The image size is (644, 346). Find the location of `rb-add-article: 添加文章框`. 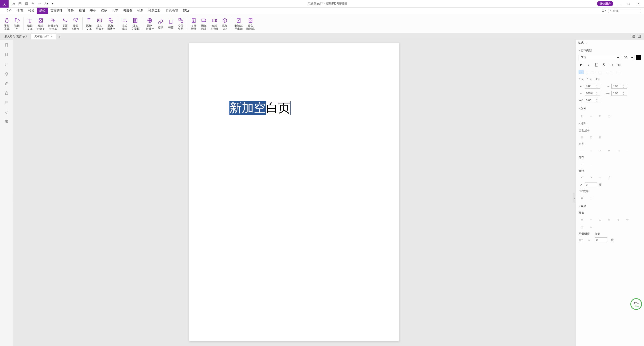

rb-add-article: 添加文章框 is located at coordinates (135, 24).